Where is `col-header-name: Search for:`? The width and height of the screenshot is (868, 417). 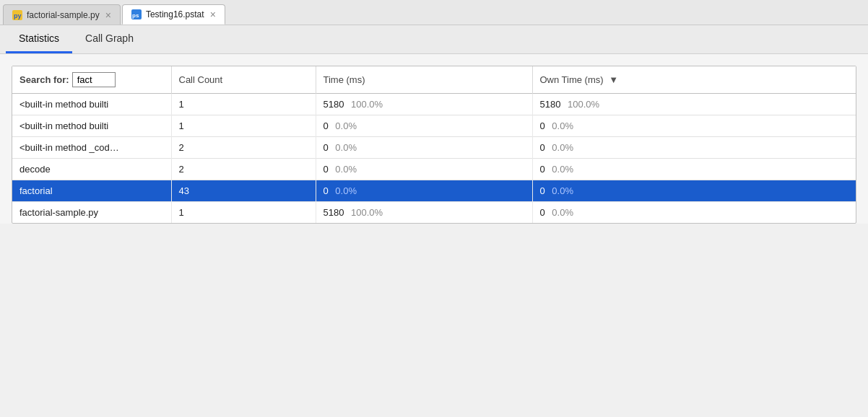 col-header-name: Search for: is located at coordinates (92, 80).